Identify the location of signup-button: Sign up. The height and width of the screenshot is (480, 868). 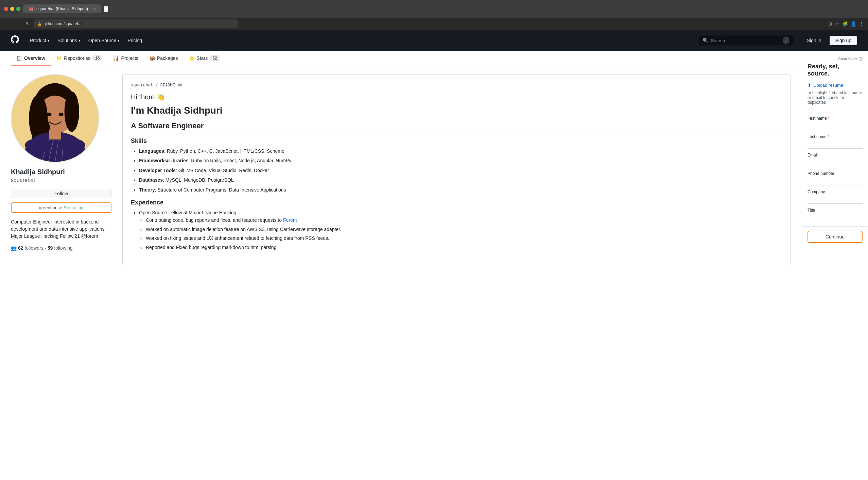
(844, 40).